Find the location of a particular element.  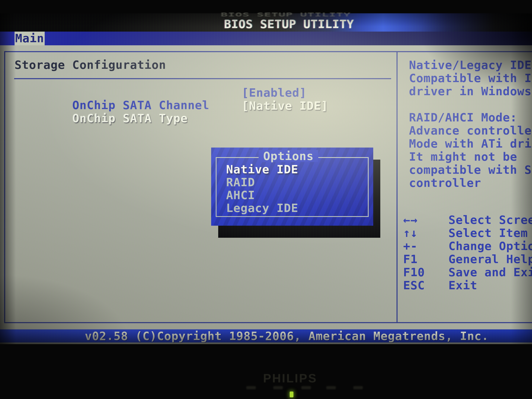

help-line: RAID/AHCI Mode: is located at coordinates (470, 117).